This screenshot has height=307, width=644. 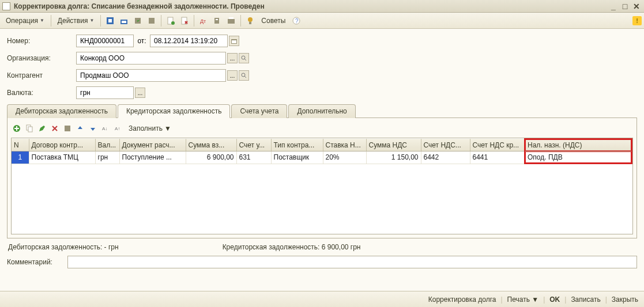 I want to click on cell-schet-u: 631, so click(x=254, y=158).